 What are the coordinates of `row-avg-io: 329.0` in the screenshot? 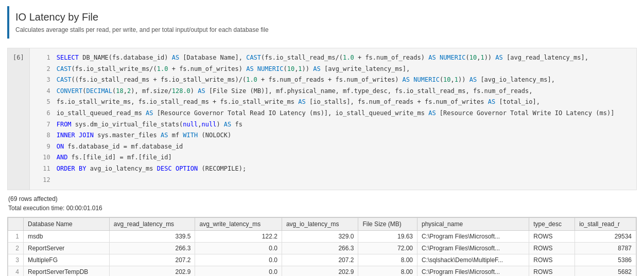 It's located at (320, 236).